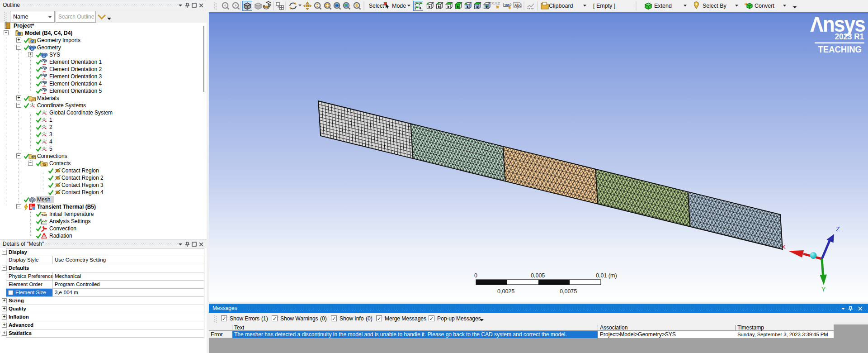  What do you see at coordinates (568, 291) in the screenshot?
I see `svg-text: 0,0075` at bounding box center [568, 291].